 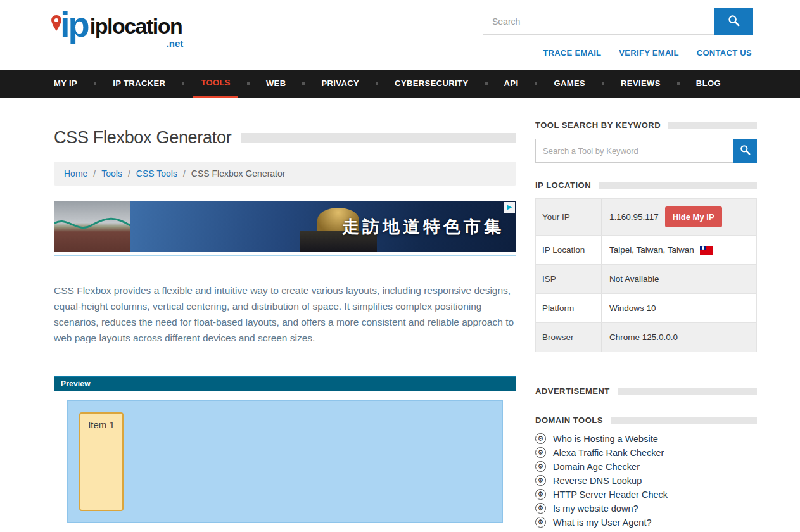 I want to click on flex-preview-item-1: Item 1, so click(x=101, y=462).